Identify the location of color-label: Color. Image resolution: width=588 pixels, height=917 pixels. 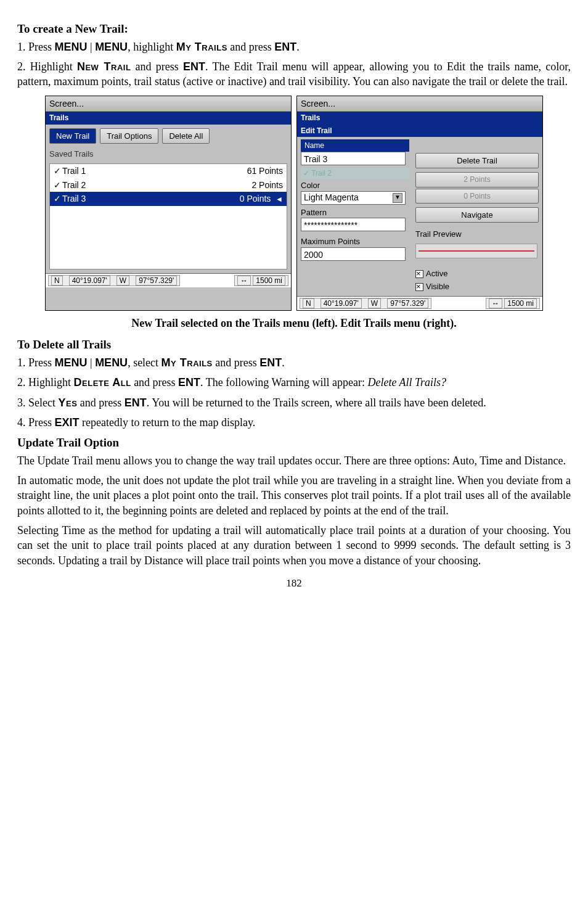
(311, 185).